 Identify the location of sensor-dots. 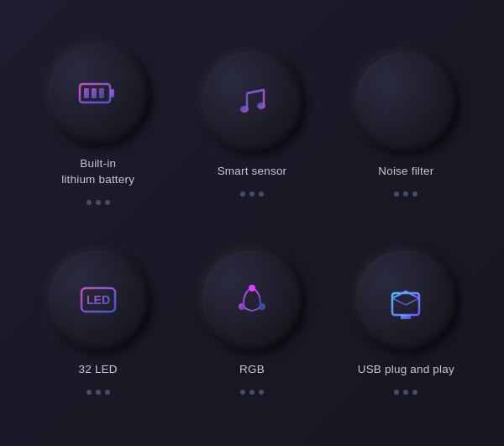
(252, 194).